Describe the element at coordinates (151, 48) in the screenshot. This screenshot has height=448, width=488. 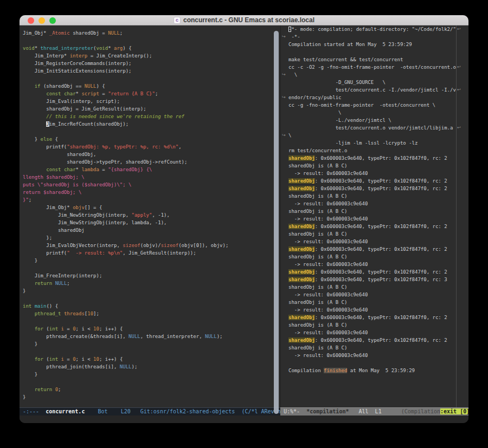
I see `code-line: void* thread_interpreter(void* arg) {` at that location.